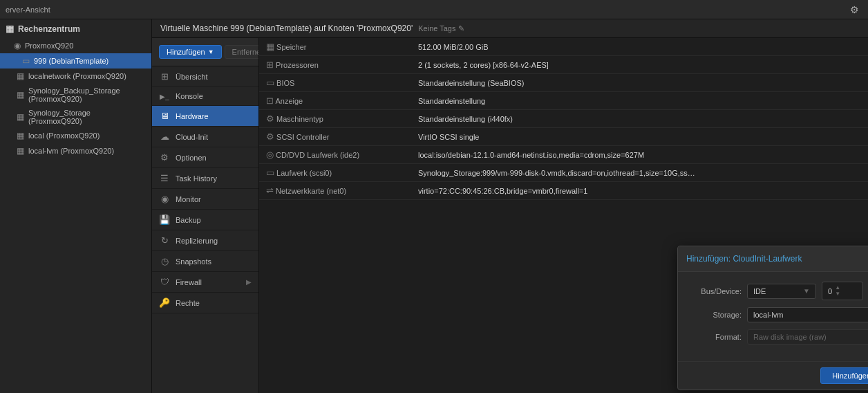  What do you see at coordinates (773, 318) in the screenshot?
I see `cloudinit-dialog: Hinzufügen: CloudInit-Laufwerk ✕ Bus/Dev…` at bounding box center [773, 318].